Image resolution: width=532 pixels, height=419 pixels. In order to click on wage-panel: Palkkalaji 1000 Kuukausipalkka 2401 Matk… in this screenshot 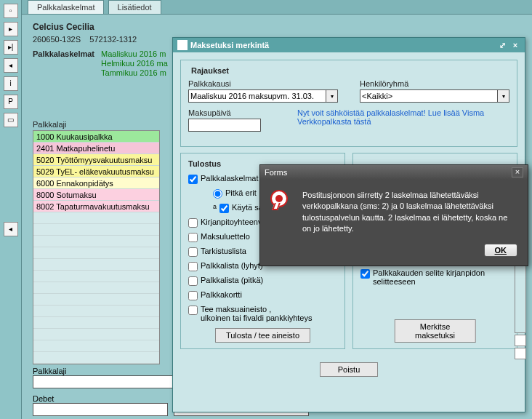, I will do `click(96, 242)`.